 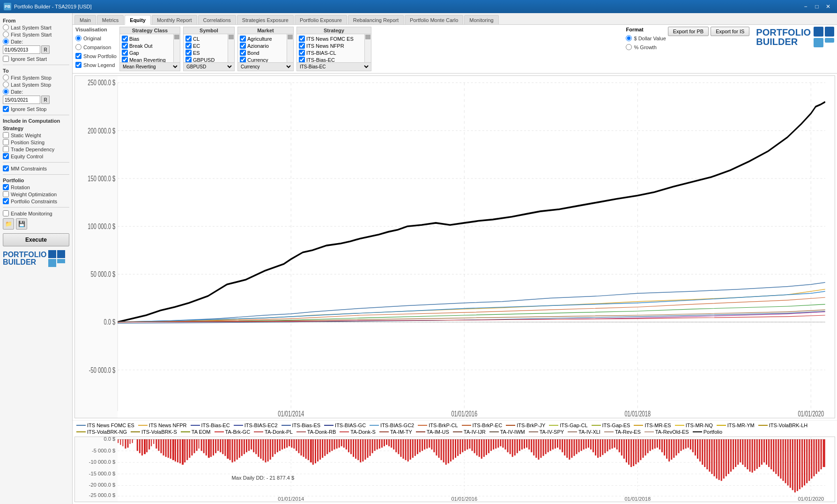 I want to click on strategy-class-dropdown: Mean Reverting, so click(x=150, y=67).